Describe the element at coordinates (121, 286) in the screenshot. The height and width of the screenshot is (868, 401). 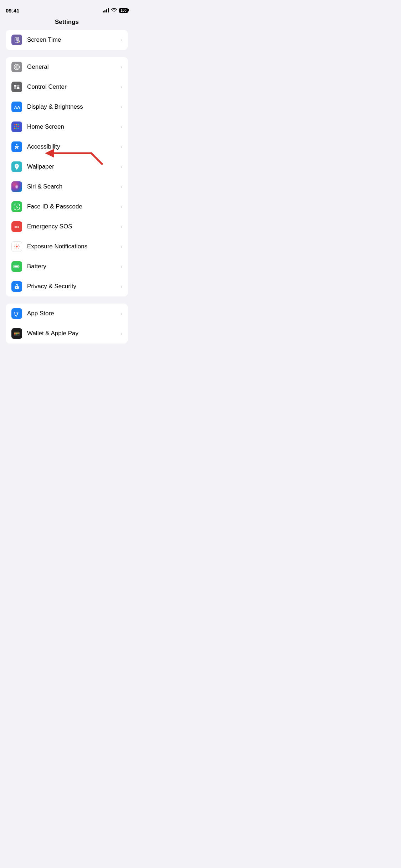
I see `privacy-chevron: ›` at that location.